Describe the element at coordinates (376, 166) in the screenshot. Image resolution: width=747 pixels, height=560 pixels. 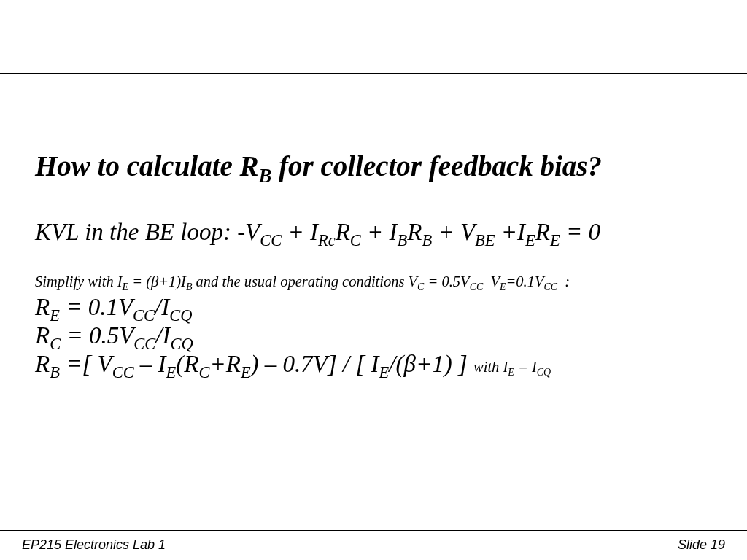
I see `slide-title: How to calculate RB for collector feedba…` at that location.